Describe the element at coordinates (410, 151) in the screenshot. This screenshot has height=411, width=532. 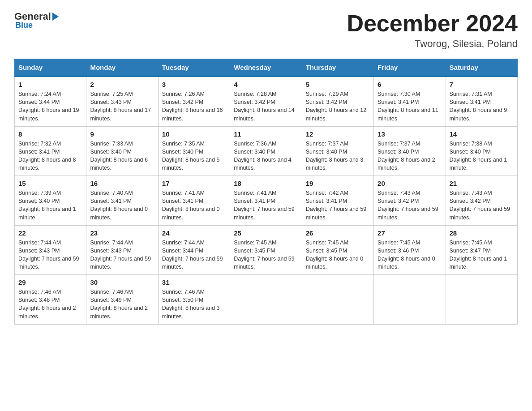
I see `calendar-cell: 13 Sunrise: 7:37 AMSunset: 3:40 PMDaylig…` at that location.